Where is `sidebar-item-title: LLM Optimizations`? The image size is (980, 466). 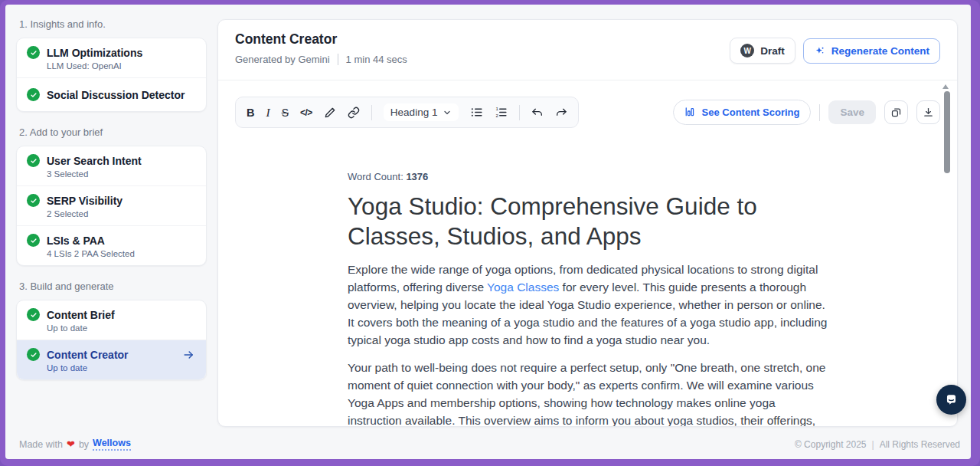
sidebar-item-title: LLM Optimizations is located at coordinates (95, 53).